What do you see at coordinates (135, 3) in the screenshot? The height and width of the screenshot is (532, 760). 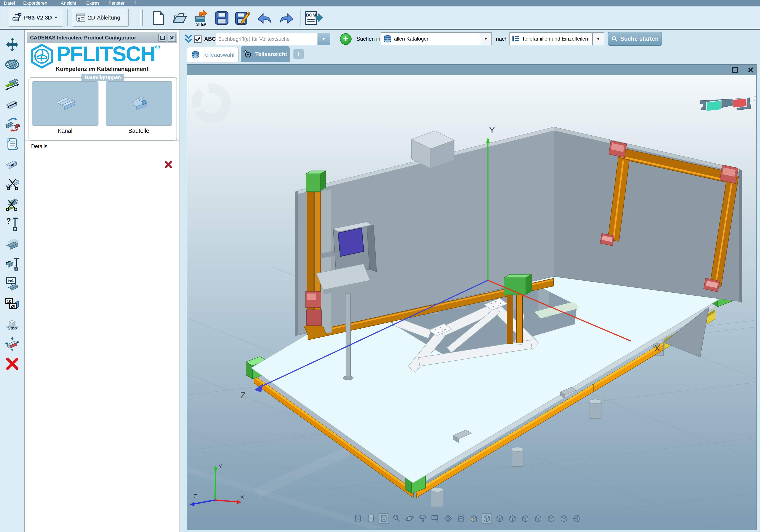 I see `menu-item-help: ?` at bounding box center [135, 3].